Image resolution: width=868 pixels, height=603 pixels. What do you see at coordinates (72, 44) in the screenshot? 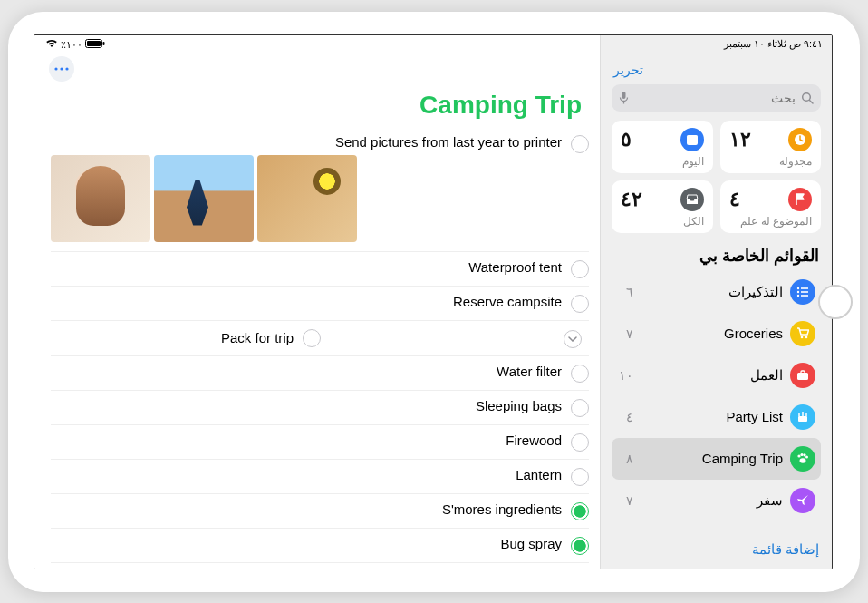
I see `battery-percent: ٪١٠٠` at bounding box center [72, 44].